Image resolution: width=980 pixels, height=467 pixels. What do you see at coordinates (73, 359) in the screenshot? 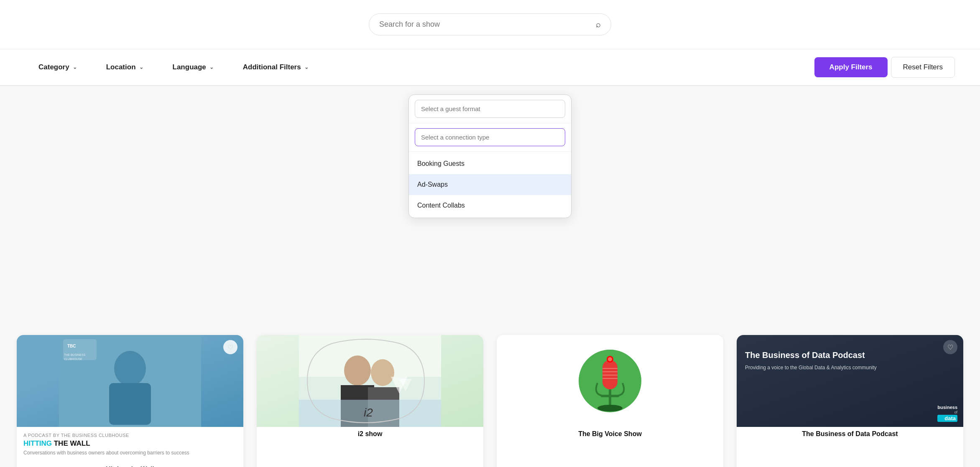
I see `svg-text: CLUBHOUSE` at bounding box center [73, 359].